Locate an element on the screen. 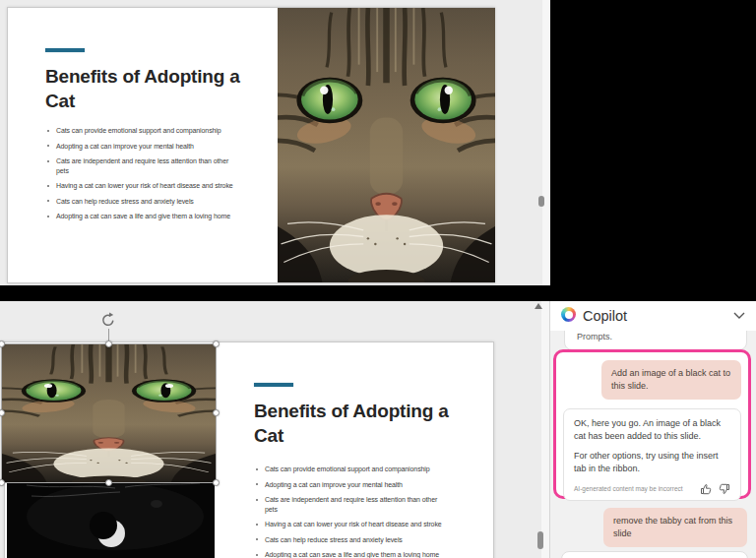 The width and height of the screenshot is (756, 558). previous-message-fragment: Prompts. is located at coordinates (656, 341).